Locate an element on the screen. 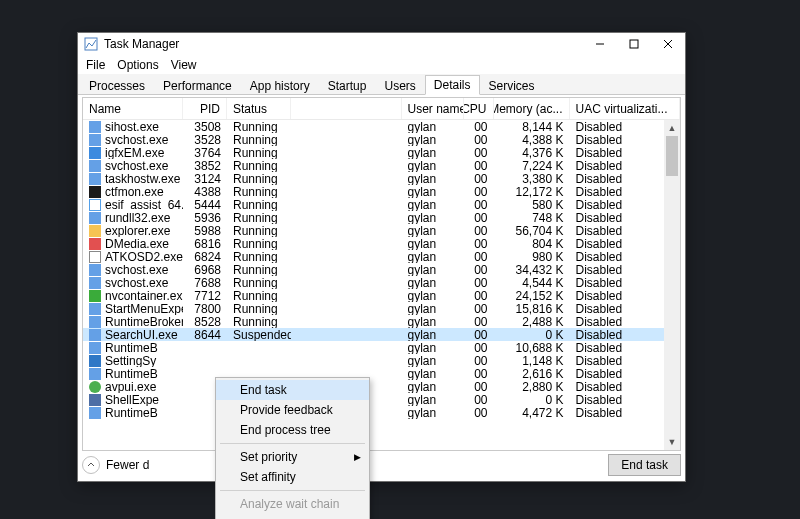  table-row: ctfmon.exe4388Runninggylan0012,172 KDisa… is located at coordinates (382, 192).